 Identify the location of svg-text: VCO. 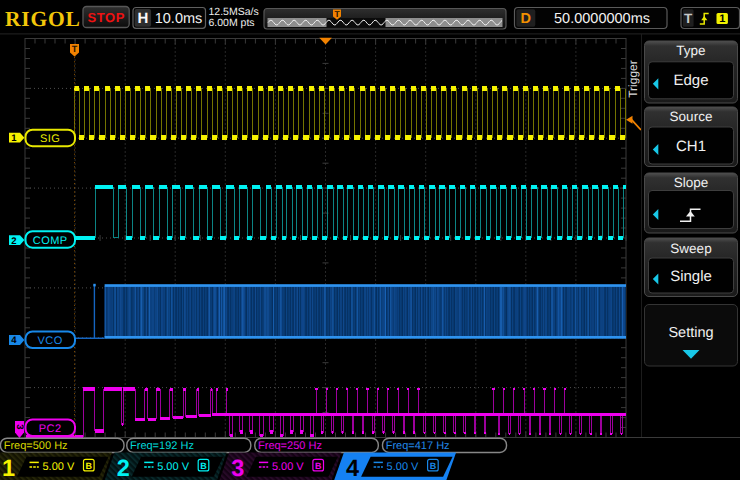
(50, 341).